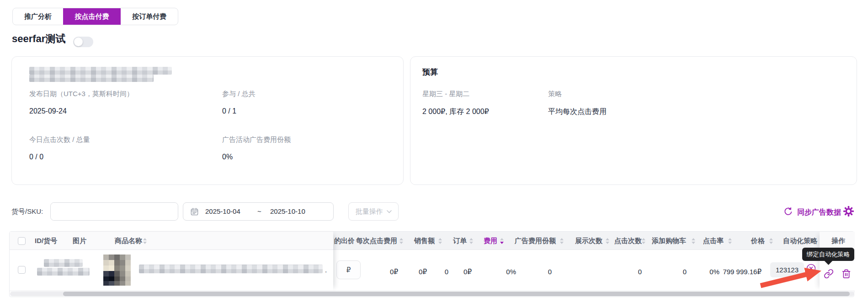 This screenshot has height=298, width=868. I want to click on cell-cpc: 0₽, so click(394, 272).